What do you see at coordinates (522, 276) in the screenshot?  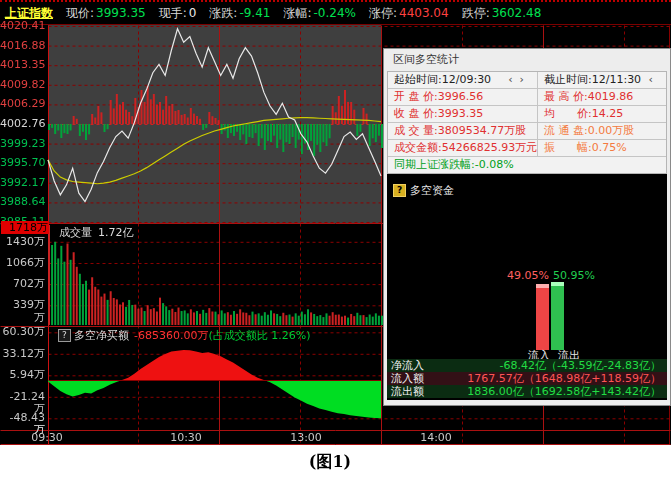 I see `inflow-percent-label: 49.05%` at bounding box center [522, 276].